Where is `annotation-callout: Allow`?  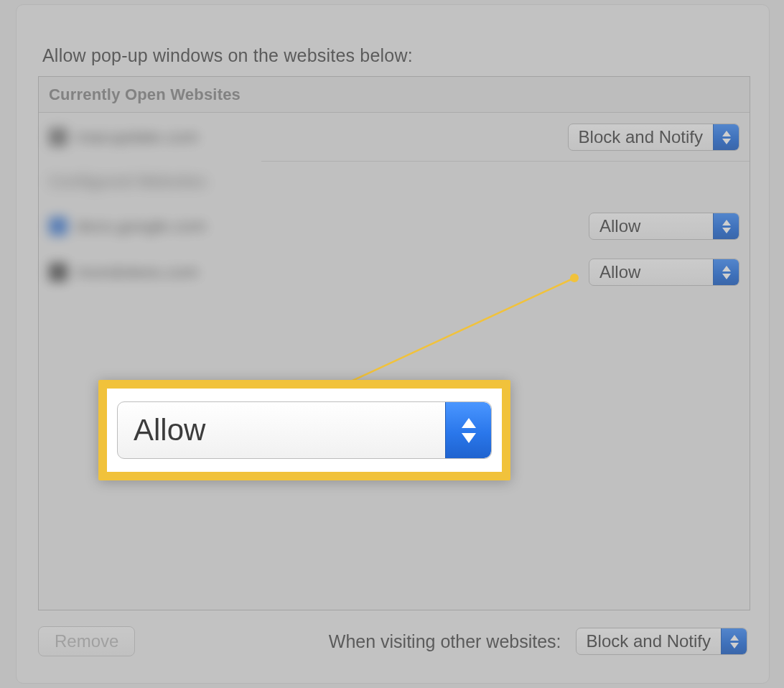
annotation-callout: Allow is located at coordinates (304, 430).